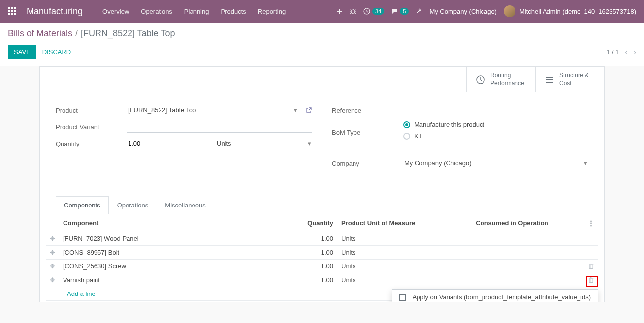 The image size is (644, 323). Describe the element at coordinates (92, 144) in the screenshot. I see `quantity-label: Quantity` at that location.